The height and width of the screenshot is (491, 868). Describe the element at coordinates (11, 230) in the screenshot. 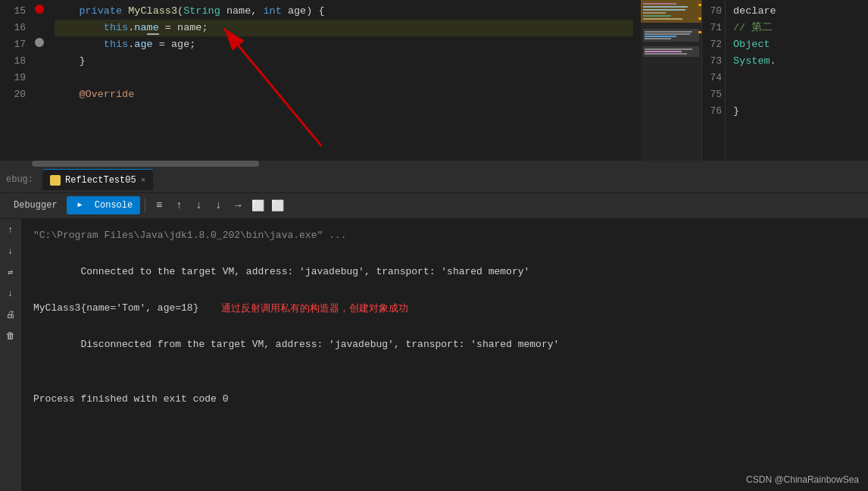

I see `sidebar-up-btn: ↑` at that location.